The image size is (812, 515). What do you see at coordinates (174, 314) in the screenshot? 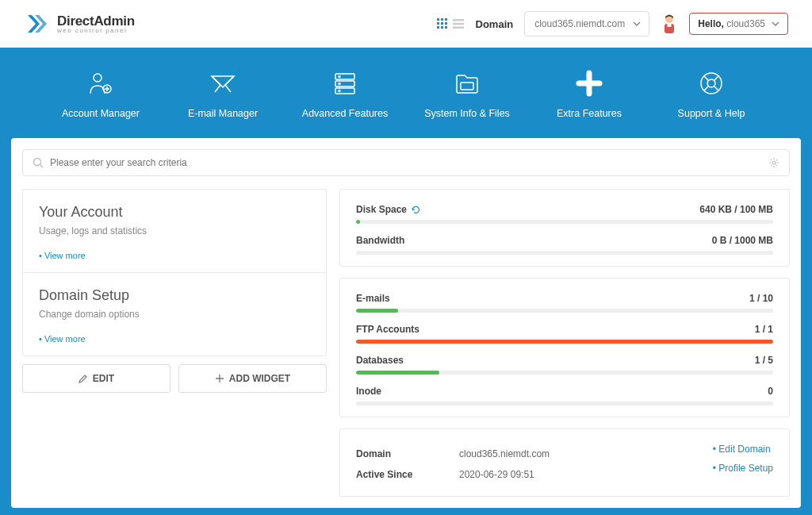
I see `card-sub: Change domain options` at bounding box center [174, 314].